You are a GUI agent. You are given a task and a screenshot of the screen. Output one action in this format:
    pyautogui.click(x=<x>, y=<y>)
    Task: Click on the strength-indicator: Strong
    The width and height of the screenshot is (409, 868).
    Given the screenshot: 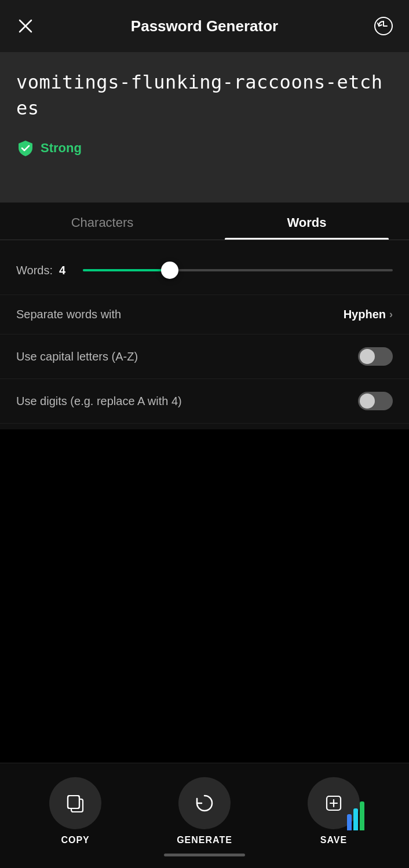 What is the action you would take?
    pyautogui.click(x=204, y=148)
    